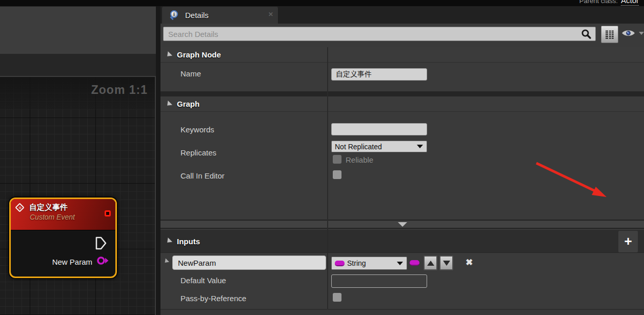 The height and width of the screenshot is (315, 644). I want to click on keywords-label: Keywords, so click(197, 129).